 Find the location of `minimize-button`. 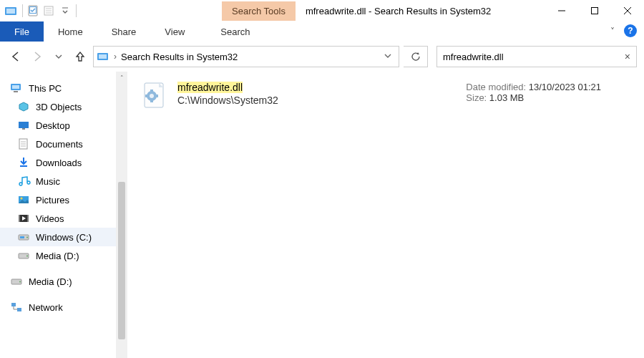

minimize-button is located at coordinates (562, 11).